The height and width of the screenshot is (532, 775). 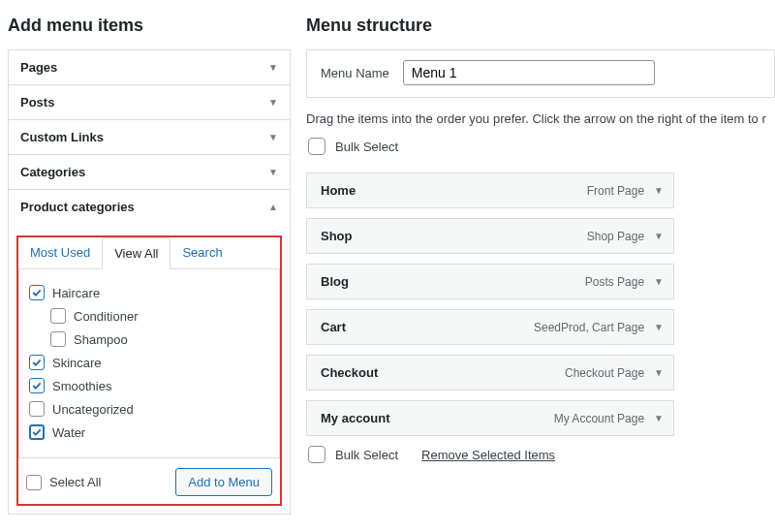 I want to click on accordion-custom-links: Custom Links ▼, so click(x=149, y=138).